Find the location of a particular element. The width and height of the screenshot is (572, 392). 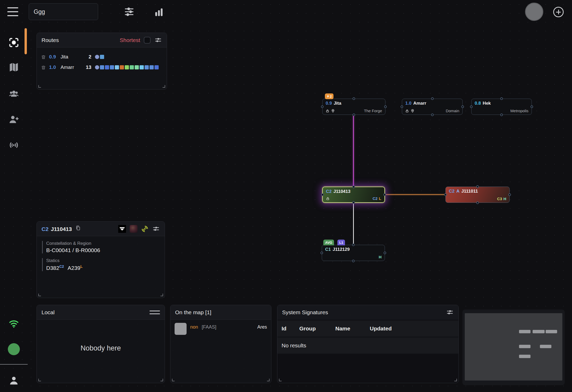

minimap-panel is located at coordinates (514, 347).